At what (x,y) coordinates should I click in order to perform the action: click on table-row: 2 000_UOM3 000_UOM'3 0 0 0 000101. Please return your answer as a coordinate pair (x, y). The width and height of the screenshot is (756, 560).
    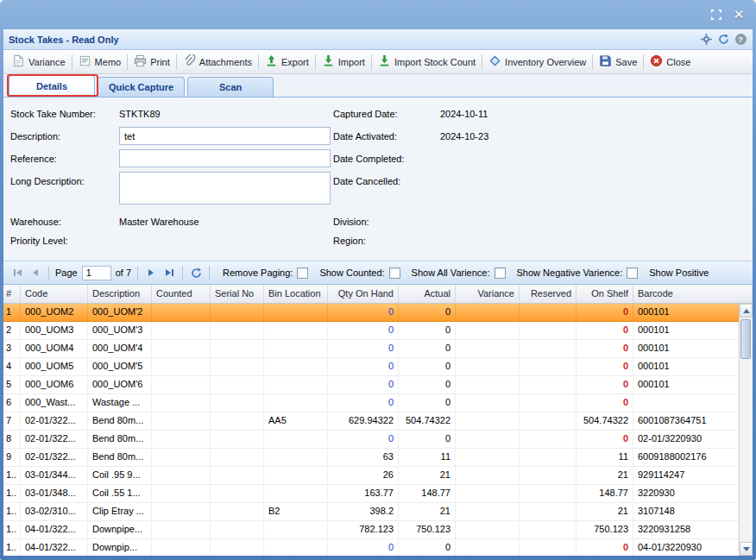
    Looking at the image, I should click on (371, 331).